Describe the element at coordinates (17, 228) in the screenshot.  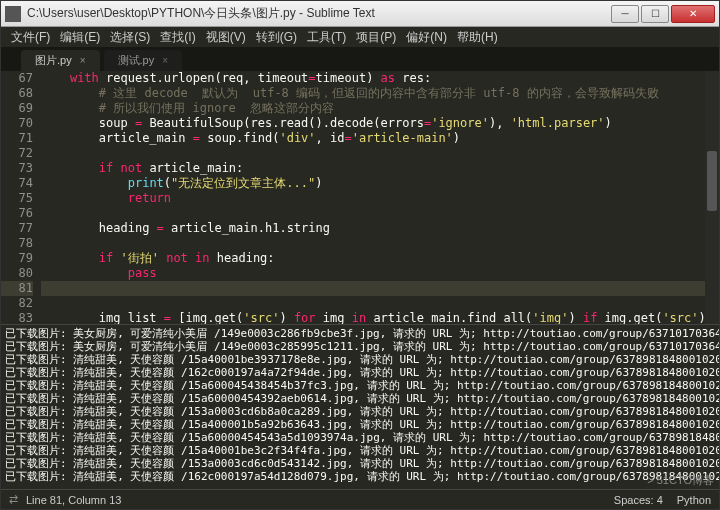
I see `line-number: 77` at that location.